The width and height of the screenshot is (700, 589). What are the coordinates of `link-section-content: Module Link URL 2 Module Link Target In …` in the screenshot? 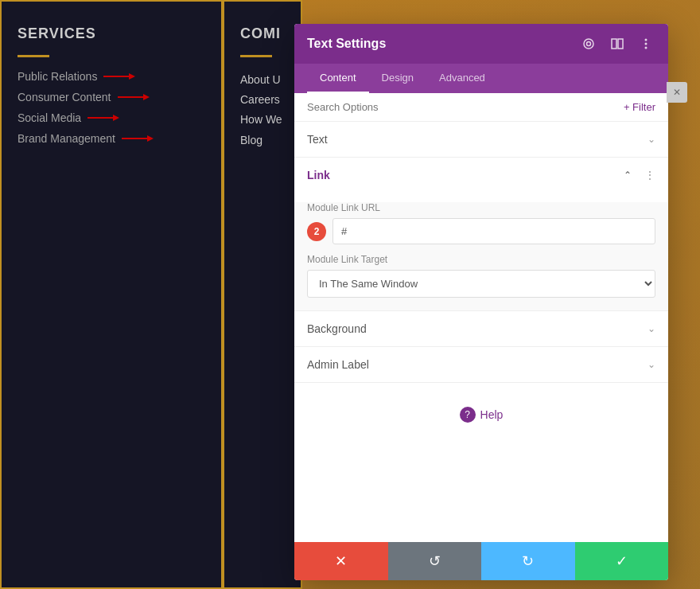 It's located at (481, 256).